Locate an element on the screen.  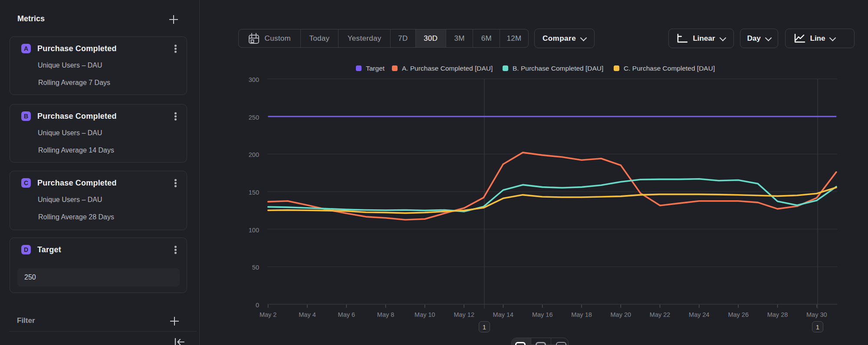
svg-text: 150 is located at coordinates (254, 192).